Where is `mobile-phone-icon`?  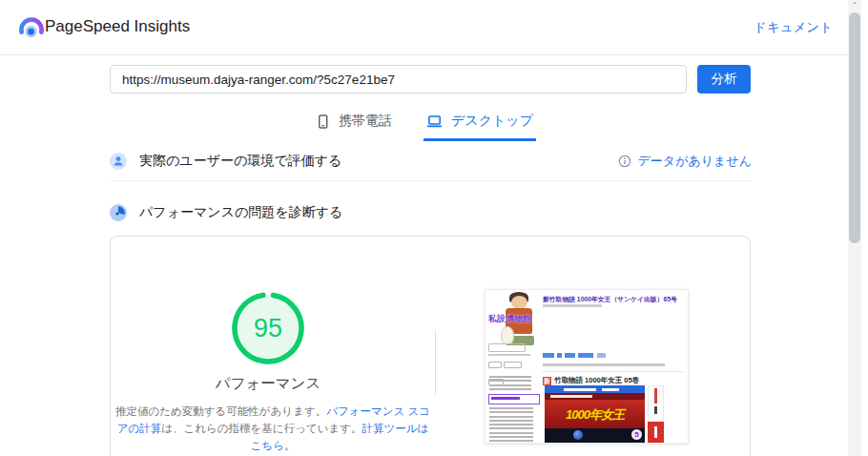
mobile-phone-icon is located at coordinates (322, 122).